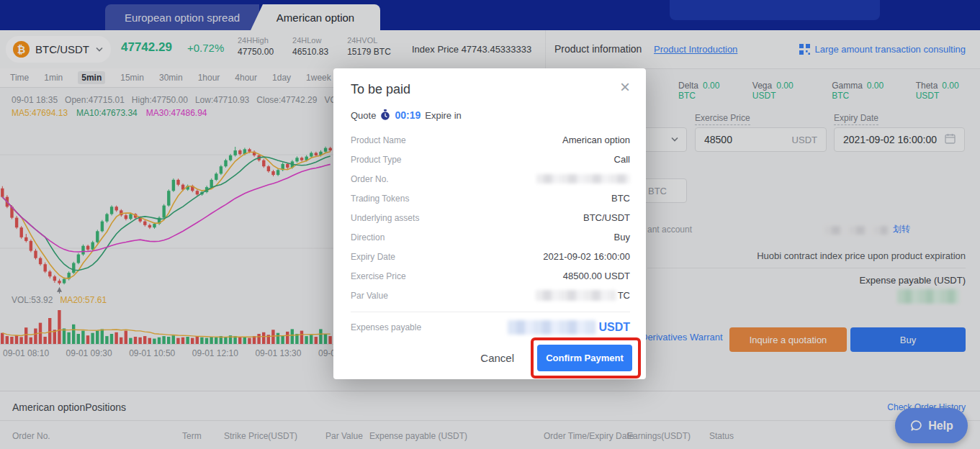 Image resolution: width=980 pixels, height=449 pixels. I want to click on modal-row-text: Call, so click(622, 160).